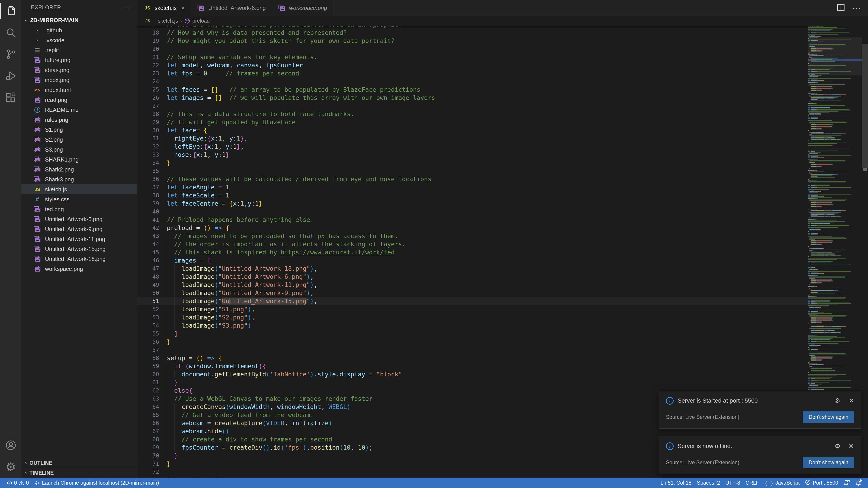  Describe the element at coordinates (473, 114) in the screenshot. I see `code-line: 28// This is a data structure to hold fa…` at that location.